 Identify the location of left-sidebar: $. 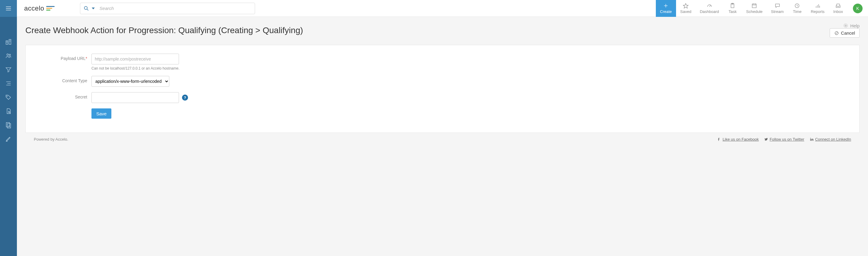
(8, 128).